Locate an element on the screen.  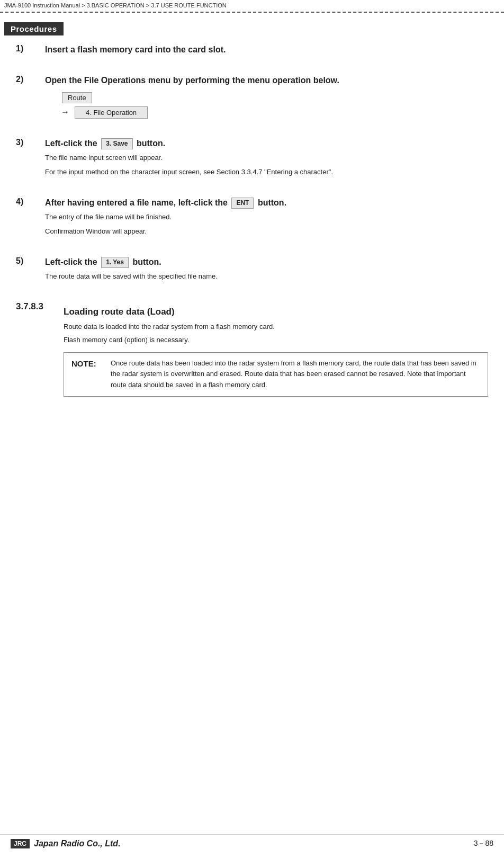
procedures-badge: Procedures is located at coordinates (34, 29).